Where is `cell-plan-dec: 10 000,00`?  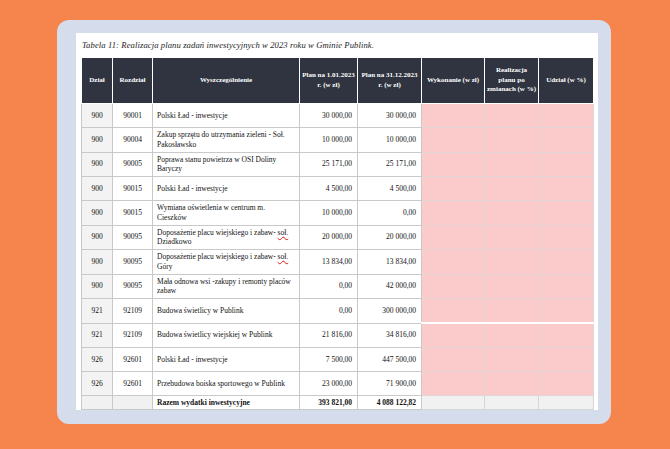 cell-plan-dec: 10 000,00 is located at coordinates (390, 140).